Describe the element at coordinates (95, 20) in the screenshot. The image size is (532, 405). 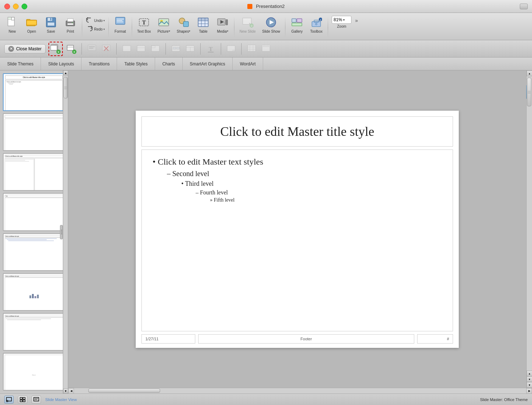
I see `undo-button: Undo ▾` at that location.